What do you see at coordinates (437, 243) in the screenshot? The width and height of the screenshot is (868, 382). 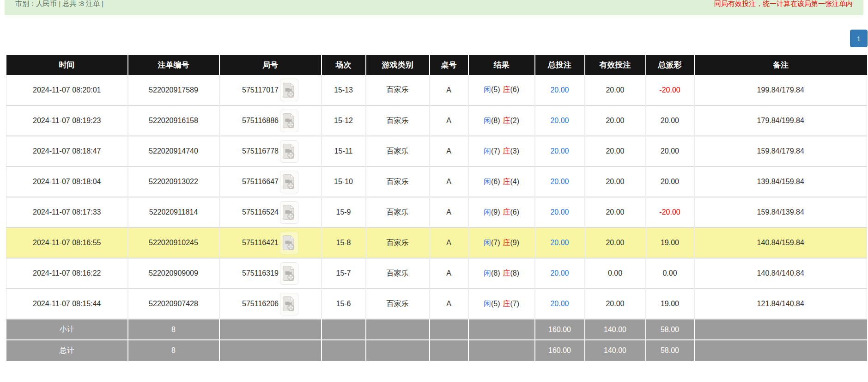 I see `table-row: 2024-11-07 08:16:55522020910245575116421…` at bounding box center [437, 243].